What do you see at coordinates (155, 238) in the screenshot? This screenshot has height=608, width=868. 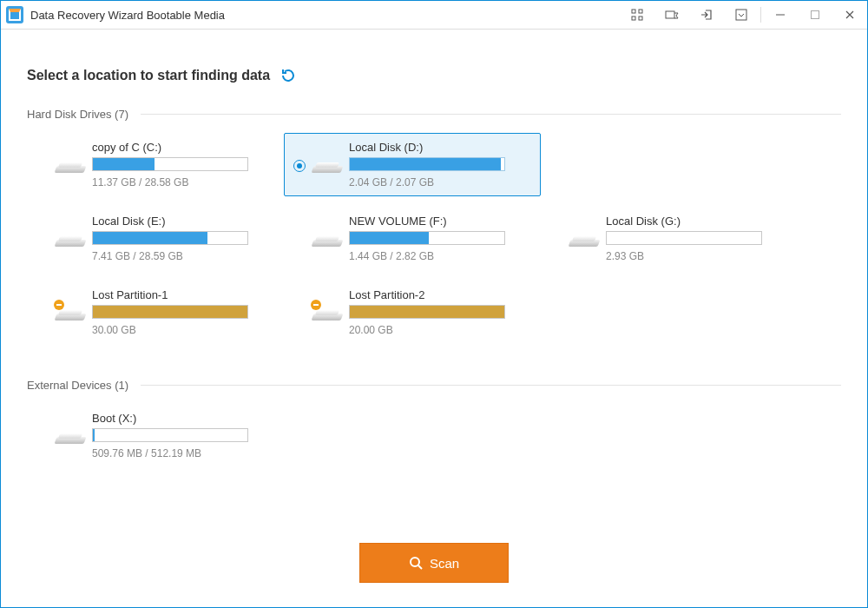 I see `drive-item-e: Local Disk (E:) 7.41 GB / 28.59 GB` at bounding box center [155, 238].